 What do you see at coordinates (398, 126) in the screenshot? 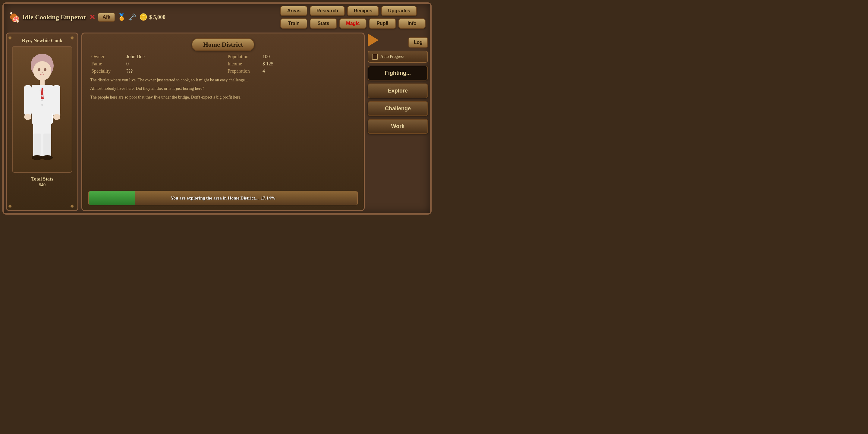
I see `work-button: Work` at bounding box center [398, 126].